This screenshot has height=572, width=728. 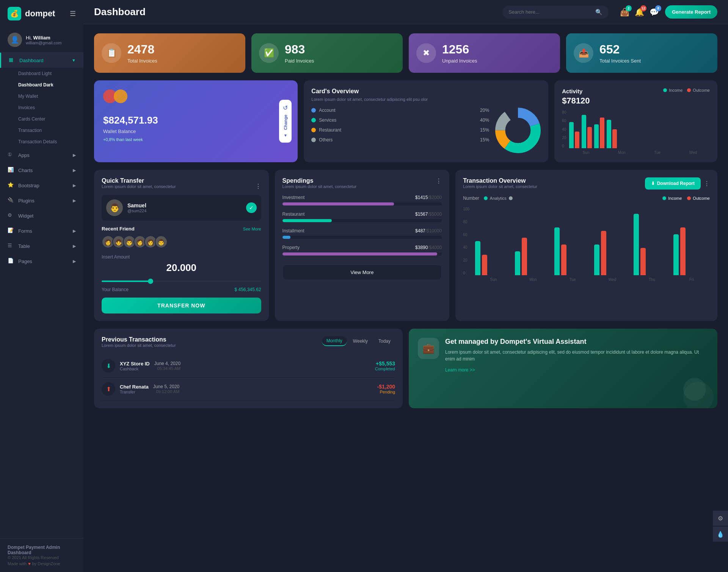 What do you see at coordinates (564, 129) in the screenshot?
I see `activity-y-axis: 80 60 40 20 0` at bounding box center [564, 129].